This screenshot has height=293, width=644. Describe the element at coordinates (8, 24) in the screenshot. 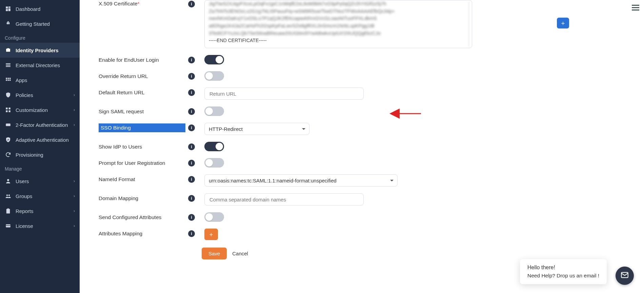

I see `rocket-icon` at that location.